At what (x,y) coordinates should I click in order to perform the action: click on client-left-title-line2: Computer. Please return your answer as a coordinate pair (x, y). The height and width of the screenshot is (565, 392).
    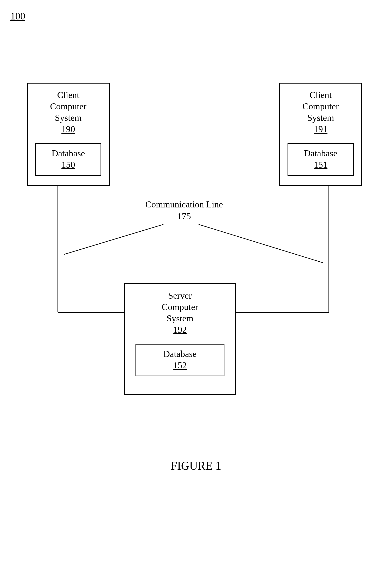
    Looking at the image, I should click on (68, 106).